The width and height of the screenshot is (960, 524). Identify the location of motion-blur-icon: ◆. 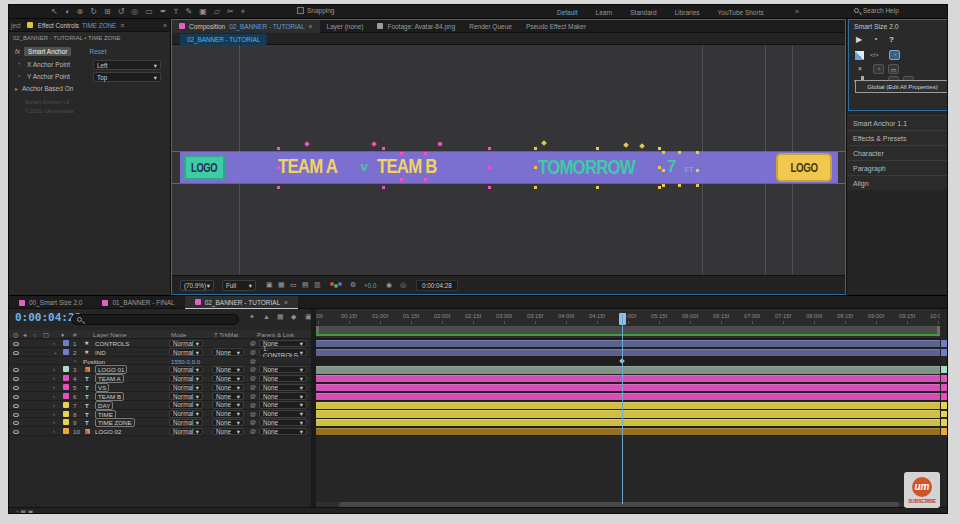
(294, 317).